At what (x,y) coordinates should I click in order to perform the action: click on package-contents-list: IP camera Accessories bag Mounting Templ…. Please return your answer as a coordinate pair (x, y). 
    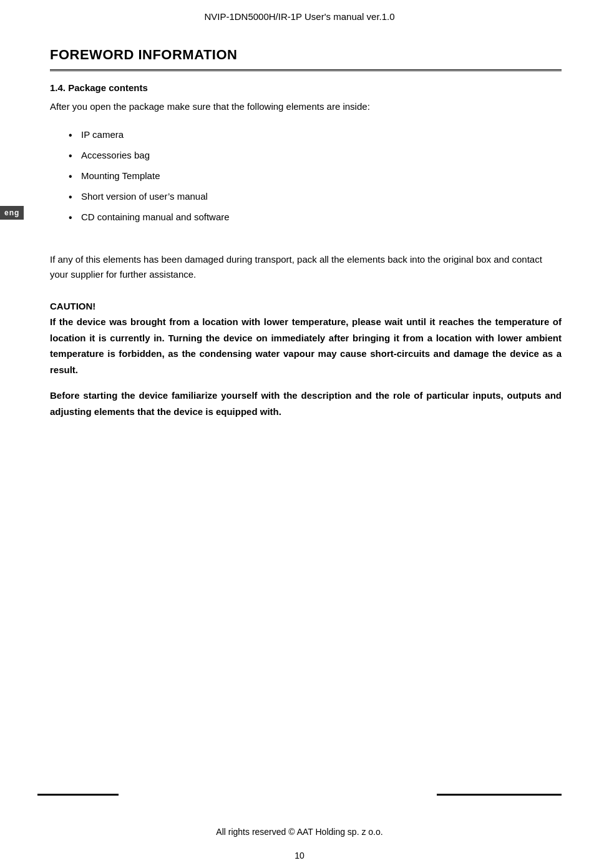
    Looking at the image, I should click on (315, 176).